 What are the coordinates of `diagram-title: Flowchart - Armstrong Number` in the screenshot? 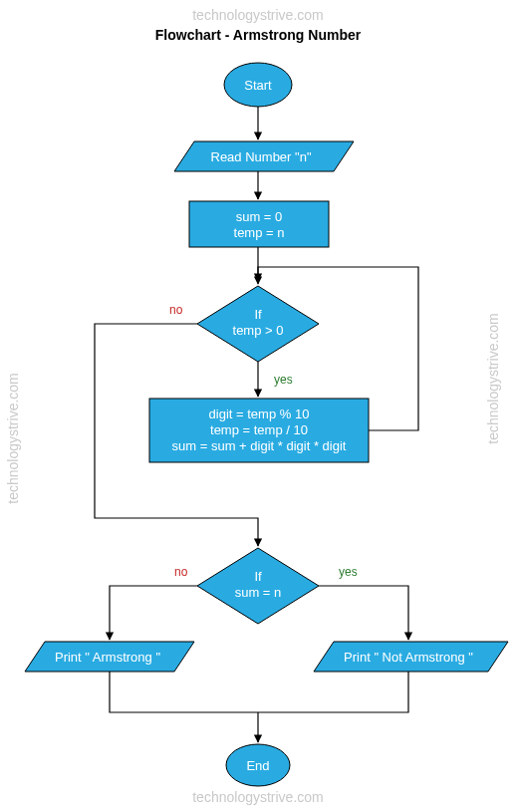 It's located at (259, 35).